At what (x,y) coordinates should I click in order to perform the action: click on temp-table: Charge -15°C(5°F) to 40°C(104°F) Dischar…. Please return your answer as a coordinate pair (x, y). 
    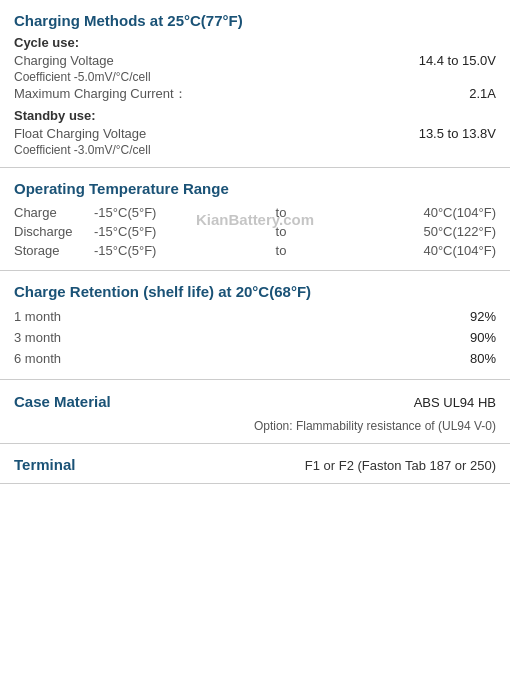
    Looking at the image, I should click on (255, 232).